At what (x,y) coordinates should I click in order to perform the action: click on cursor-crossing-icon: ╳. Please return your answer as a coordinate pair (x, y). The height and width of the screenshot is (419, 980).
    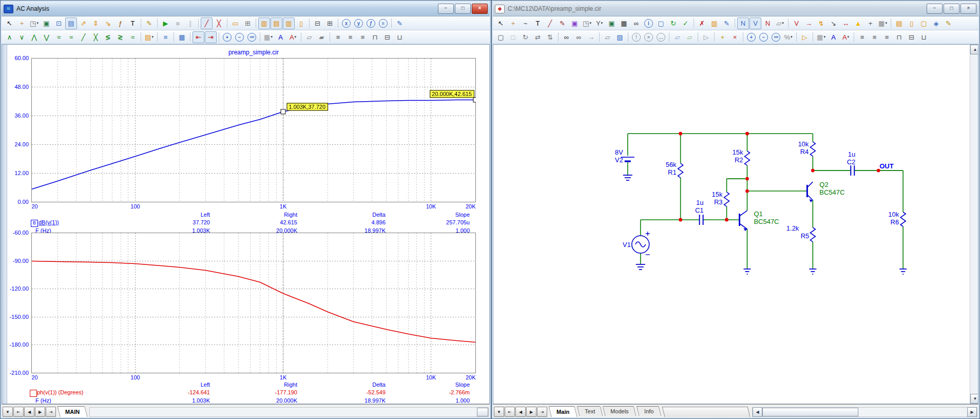
    Looking at the image, I should click on (95, 37).